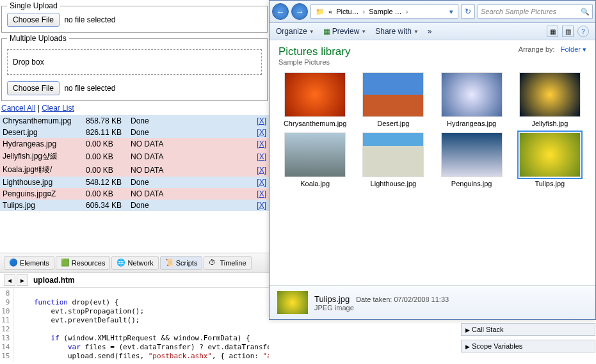  What do you see at coordinates (42, 182) in the screenshot?
I see `file-name: Lighthouse.jpg` at bounding box center [42, 182].